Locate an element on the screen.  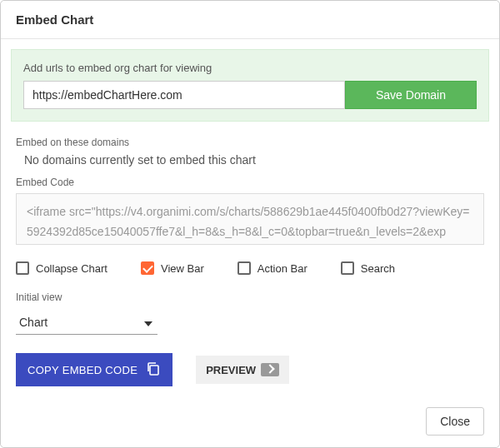
save-domain-button: Save Domain is located at coordinates (411, 95).